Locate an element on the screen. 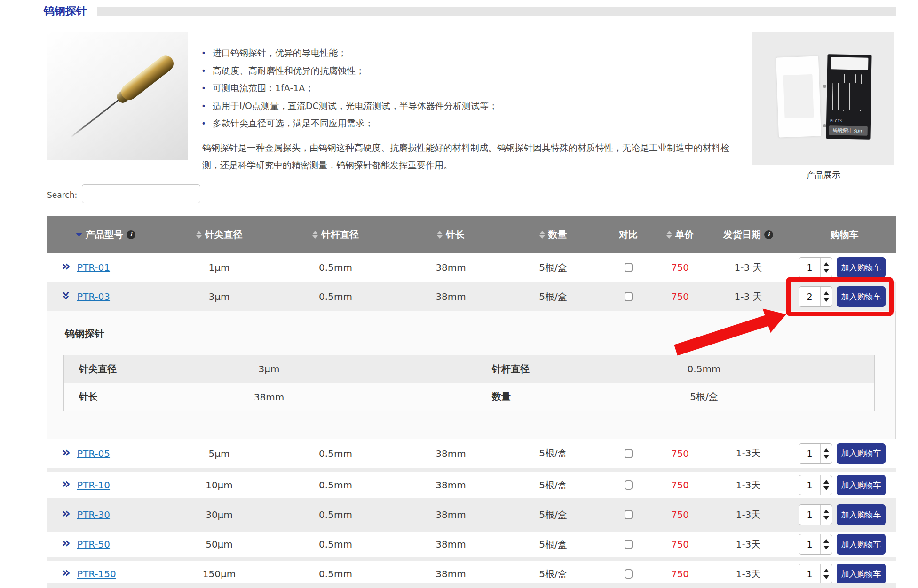 The height and width of the screenshot is (588, 918). header-compare: 对比 is located at coordinates (628, 235).